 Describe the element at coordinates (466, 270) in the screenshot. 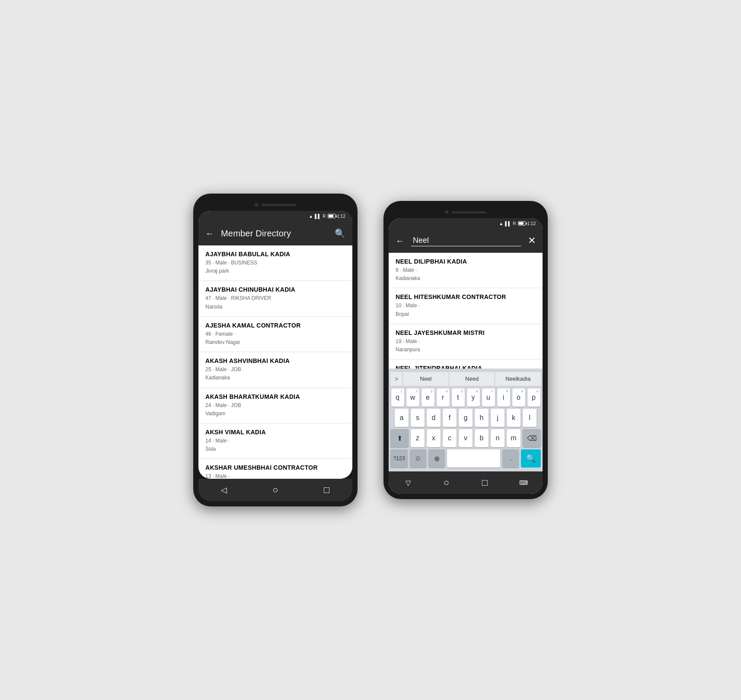

I see `list-item: NEEL DILIPBHAI KADIA 9 · Male ·Kadianaka` at that location.